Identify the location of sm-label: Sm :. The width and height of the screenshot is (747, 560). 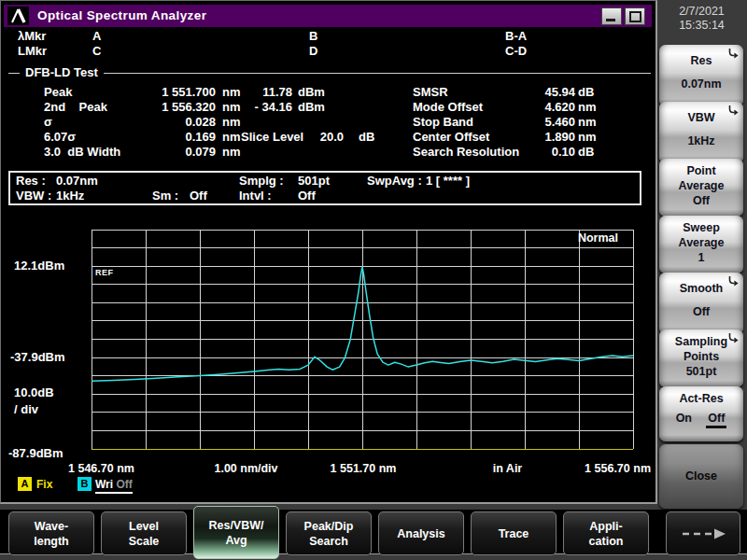
(165, 196).